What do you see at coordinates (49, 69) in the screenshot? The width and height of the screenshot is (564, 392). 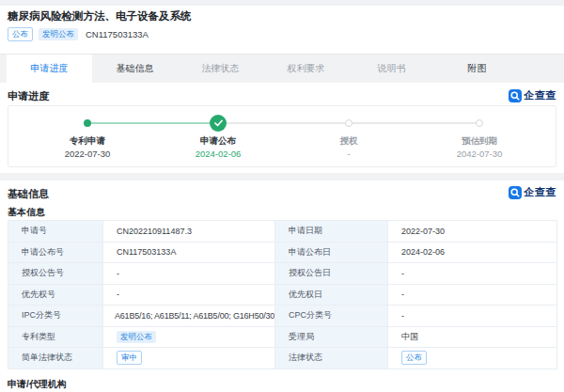 I see `tab-application-progress: 申请进度` at bounding box center [49, 69].